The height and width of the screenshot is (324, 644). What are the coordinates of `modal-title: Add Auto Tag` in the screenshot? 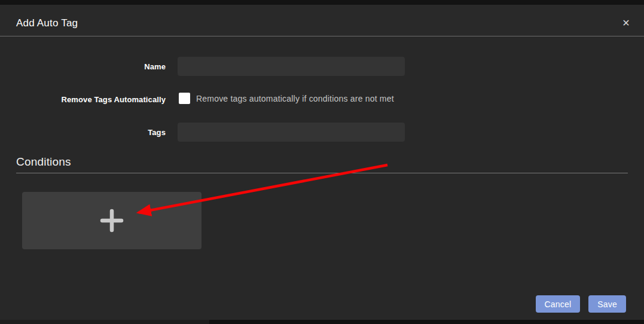 It's located at (47, 23).